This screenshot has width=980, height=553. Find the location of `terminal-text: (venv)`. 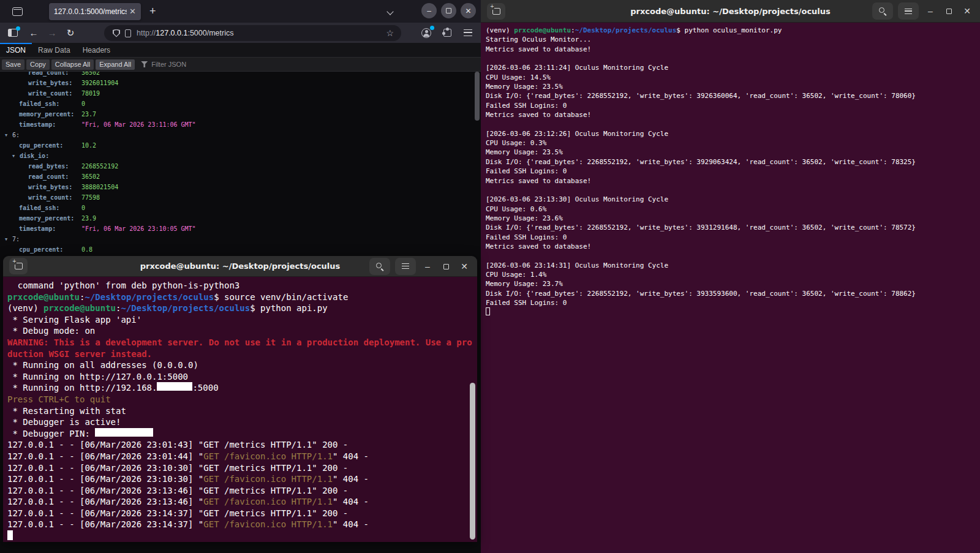

terminal-text: (venv) is located at coordinates (500, 31).